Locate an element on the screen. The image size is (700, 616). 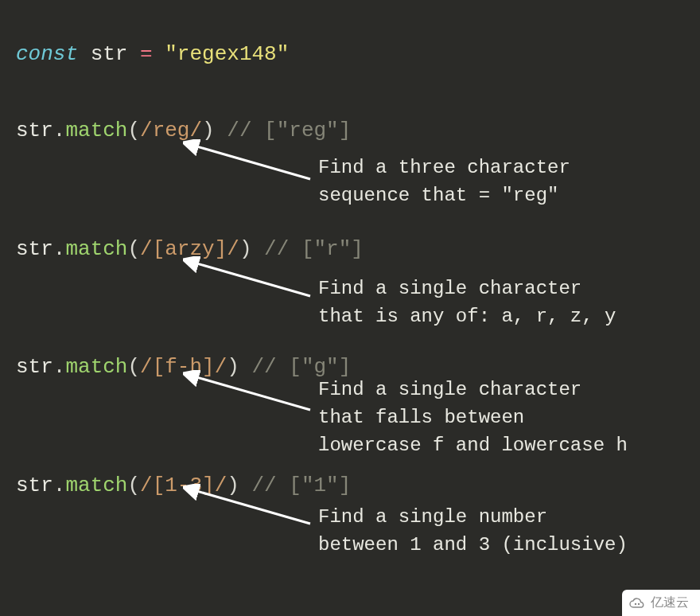
annotation-text: that is any of: a, r, z, y is located at coordinates (467, 317).